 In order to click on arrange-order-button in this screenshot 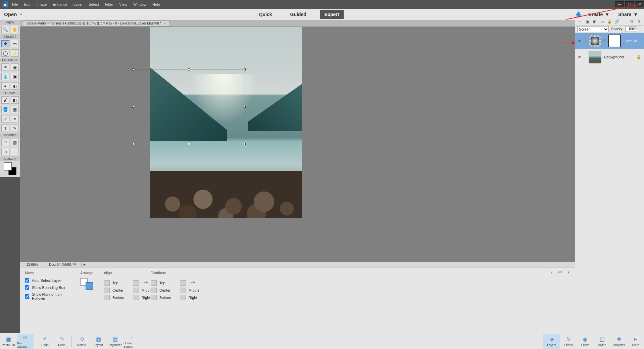, I will do `click(87, 284)`.